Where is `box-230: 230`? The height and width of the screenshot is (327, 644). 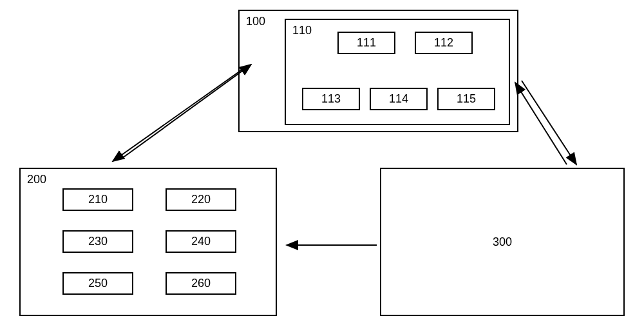 box-230: 230 is located at coordinates (98, 241).